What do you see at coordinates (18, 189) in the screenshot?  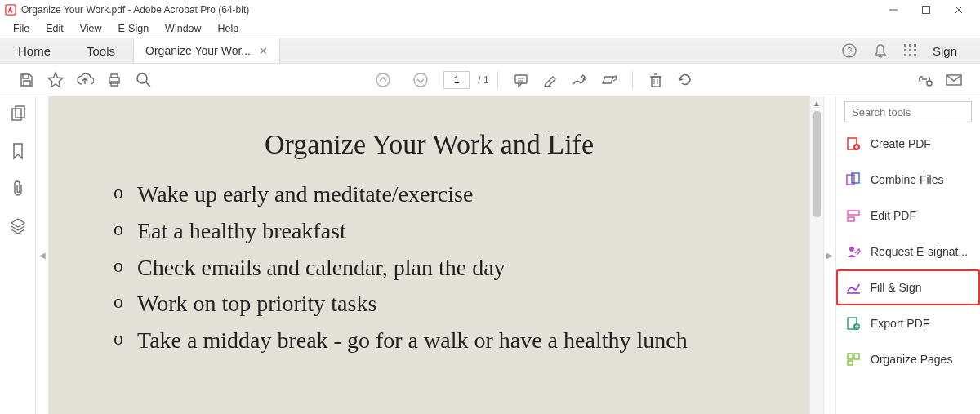 I see `attachment-icon` at bounding box center [18, 189].